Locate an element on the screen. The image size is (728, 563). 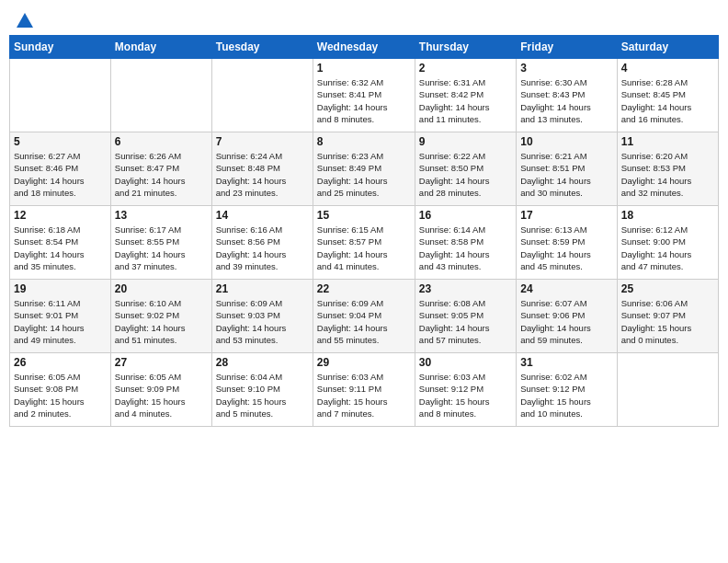
calendar-cell: 4Sunrise: 6:28 AM Sunset: 8:45 PM Daylig… is located at coordinates (667, 96).